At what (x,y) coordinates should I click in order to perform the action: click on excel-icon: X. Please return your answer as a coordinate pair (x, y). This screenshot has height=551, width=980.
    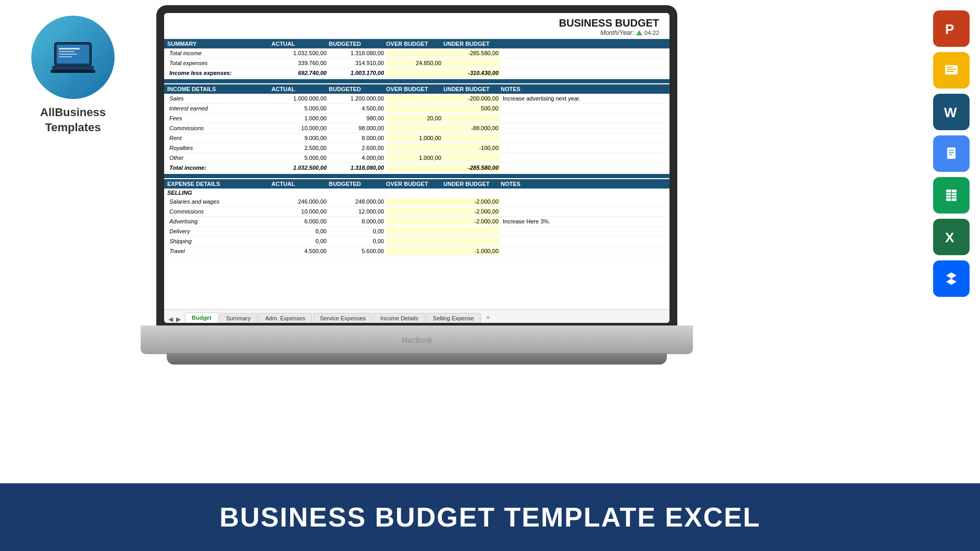
    Looking at the image, I should click on (951, 237).